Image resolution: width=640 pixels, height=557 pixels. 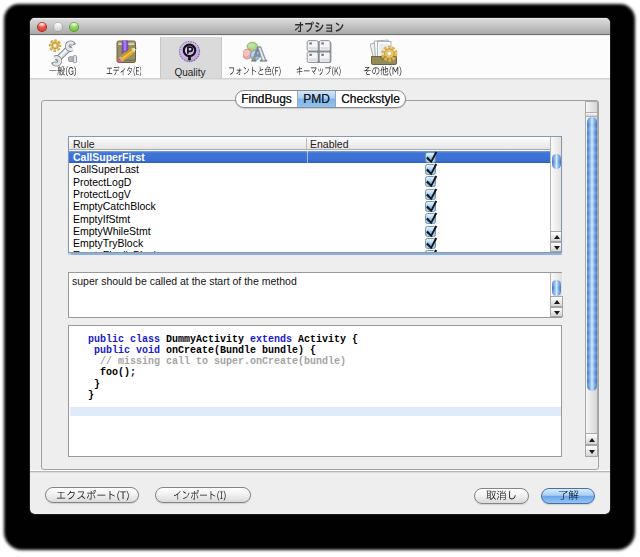 I want to click on svg-text: A, so click(x=260, y=53).